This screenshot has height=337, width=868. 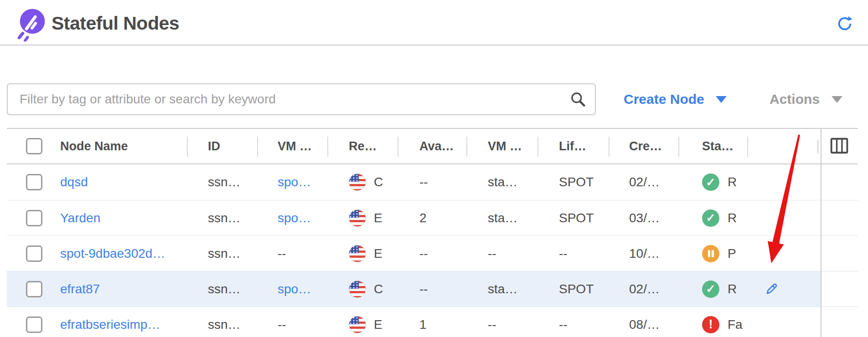 I want to click on edit-node-button, so click(x=772, y=289).